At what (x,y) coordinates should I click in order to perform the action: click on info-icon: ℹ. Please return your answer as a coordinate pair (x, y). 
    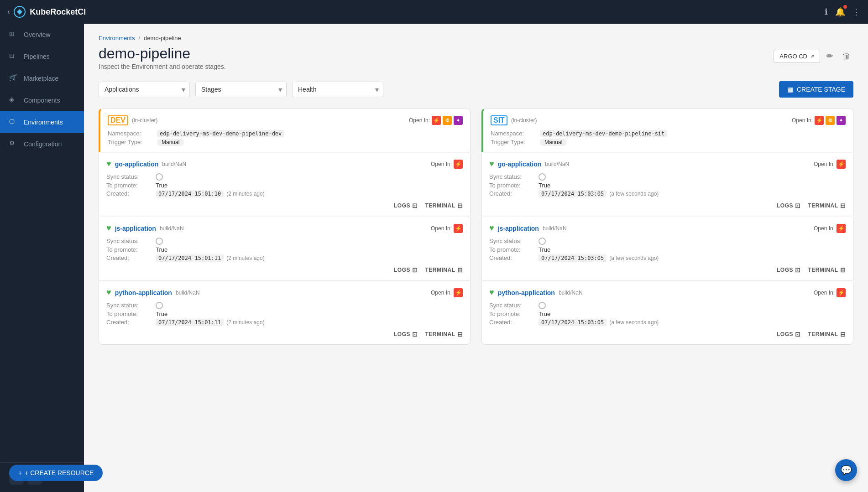
    Looking at the image, I should click on (826, 12).